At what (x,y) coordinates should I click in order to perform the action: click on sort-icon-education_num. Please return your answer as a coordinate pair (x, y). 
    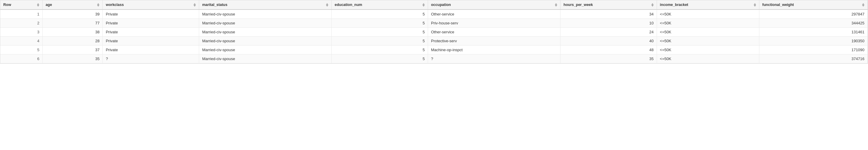
    Looking at the image, I should click on (424, 5).